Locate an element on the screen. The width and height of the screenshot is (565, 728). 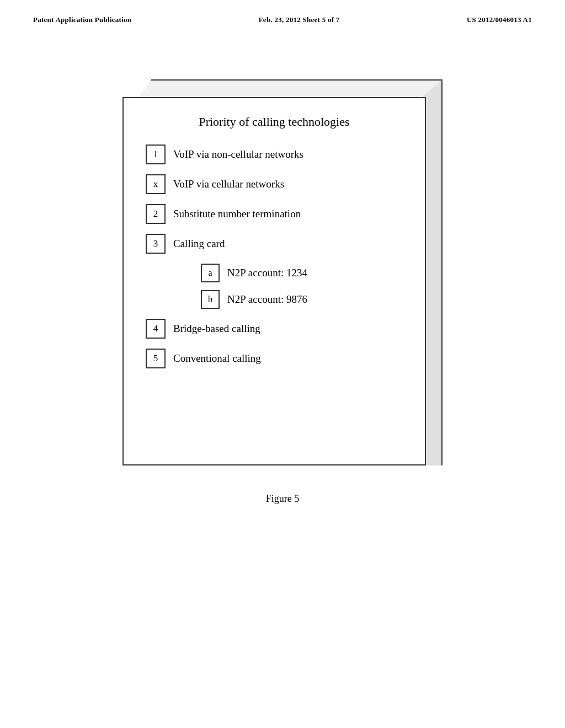
page-header: Patent Application Publication Feb. 23, … is located at coordinates (282, 12).